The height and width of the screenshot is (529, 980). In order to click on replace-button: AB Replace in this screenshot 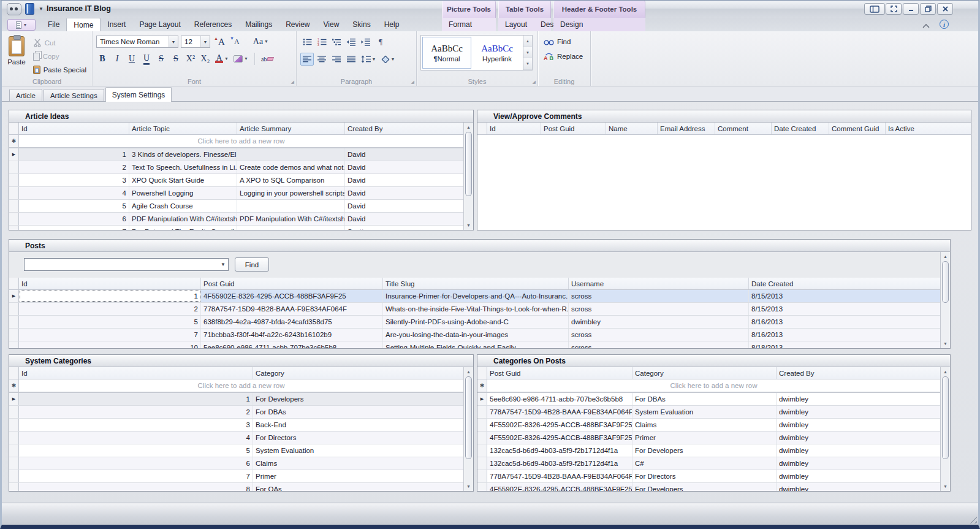, I will do `click(564, 56)`.